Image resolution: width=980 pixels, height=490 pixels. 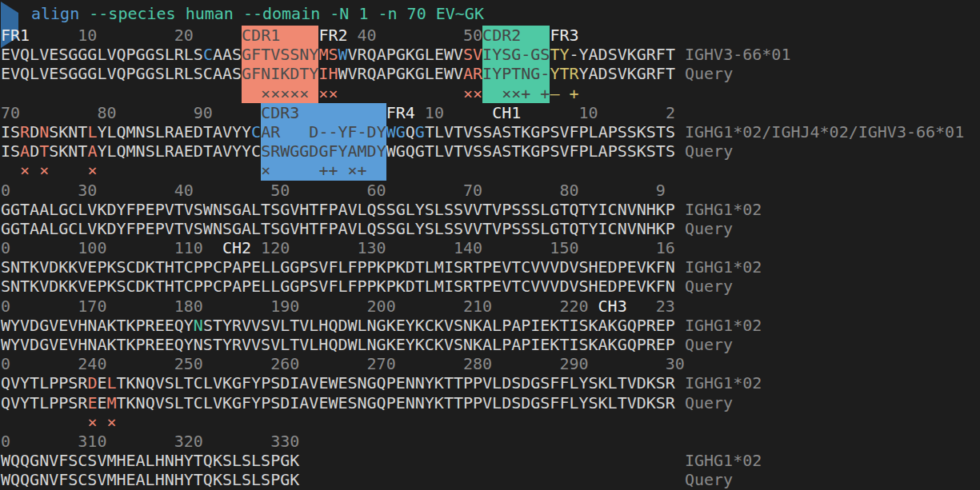 What do you see at coordinates (342, 364) in the screenshot?
I see `position-number: 0 240 250 260 270 280 290 30` at bounding box center [342, 364].